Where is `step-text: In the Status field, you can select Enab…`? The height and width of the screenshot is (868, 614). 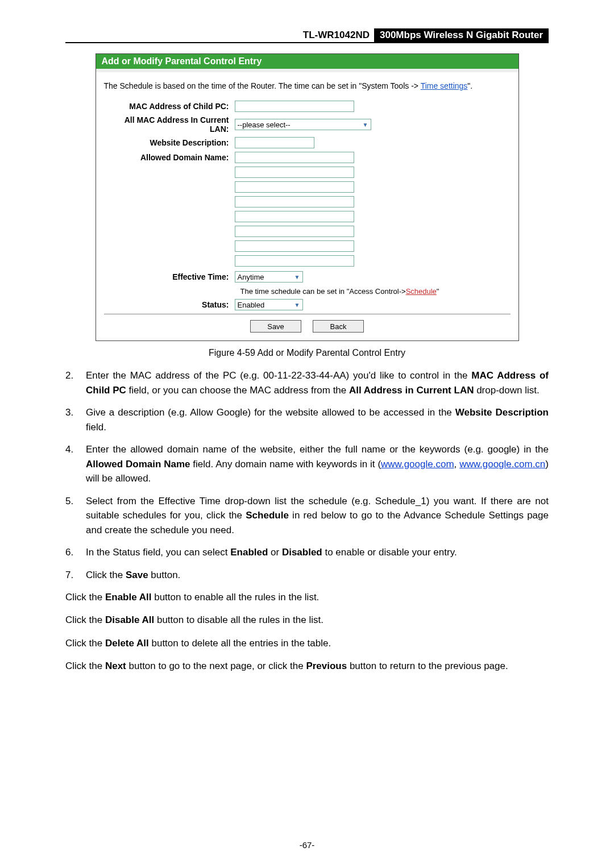 step-text: In the Status field, you can select Enab… is located at coordinates (317, 553).